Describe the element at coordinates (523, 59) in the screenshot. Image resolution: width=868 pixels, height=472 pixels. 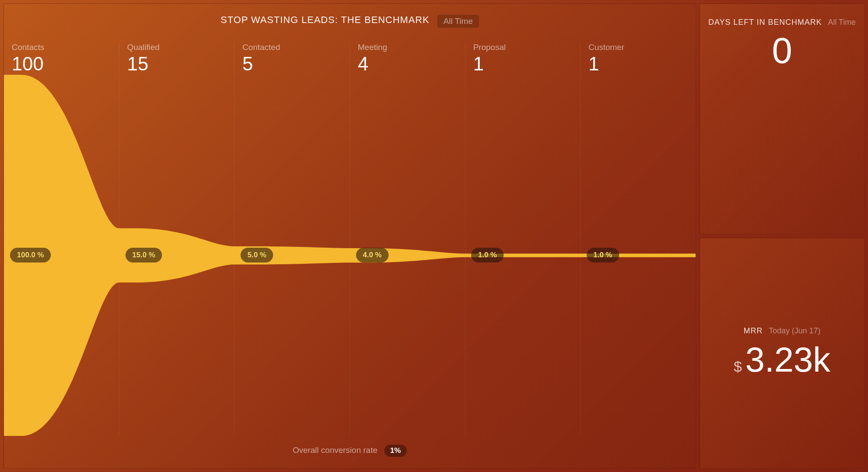
I see `stage-head: Proposal 1` at that location.